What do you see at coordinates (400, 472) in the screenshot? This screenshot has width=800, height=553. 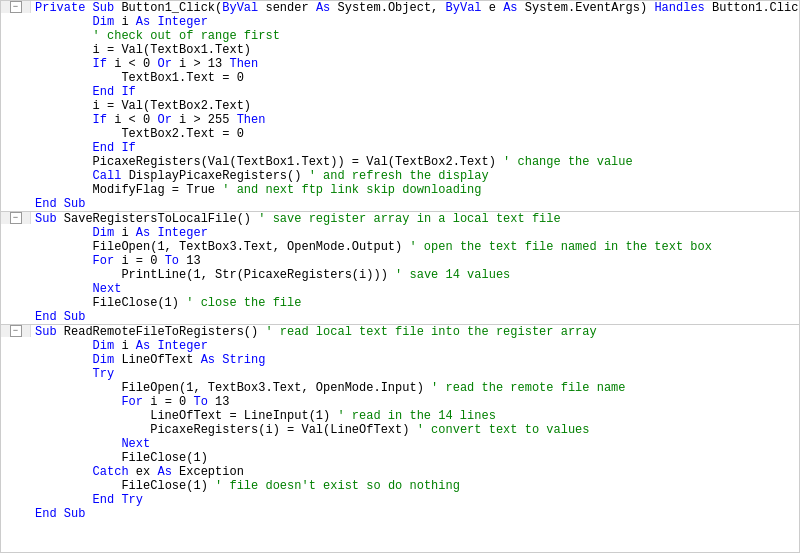 I see `code-line: Catch ex As Exception` at bounding box center [400, 472].